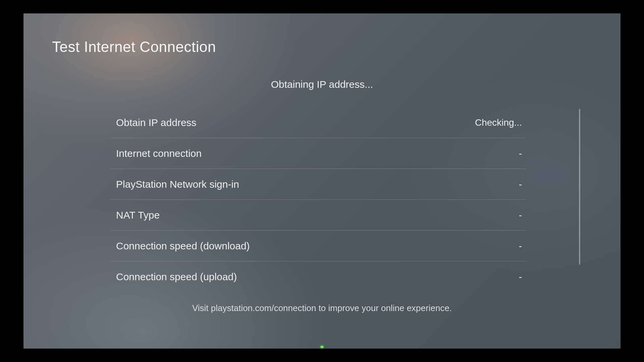  Describe the element at coordinates (319, 215) in the screenshot. I see `test-row-nat-type: NAT Type -` at that location.